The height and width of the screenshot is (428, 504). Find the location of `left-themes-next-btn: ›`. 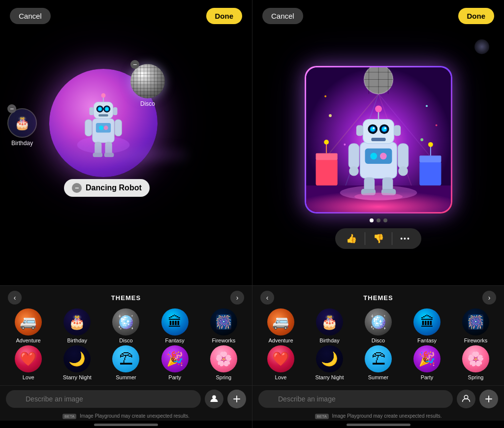

left-themes-next-btn: › is located at coordinates (237, 298).